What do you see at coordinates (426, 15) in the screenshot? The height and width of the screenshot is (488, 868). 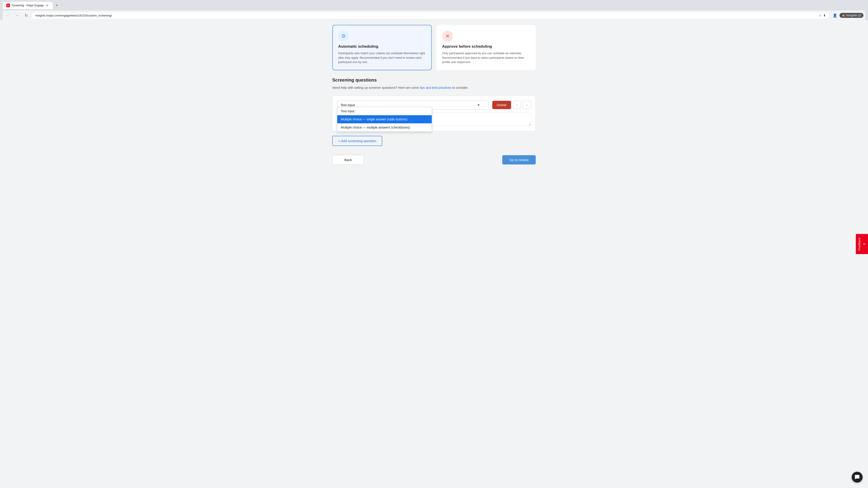 I see `address-text: insights.hotjar.com/engage/tests/16153/c…` at bounding box center [426, 15].